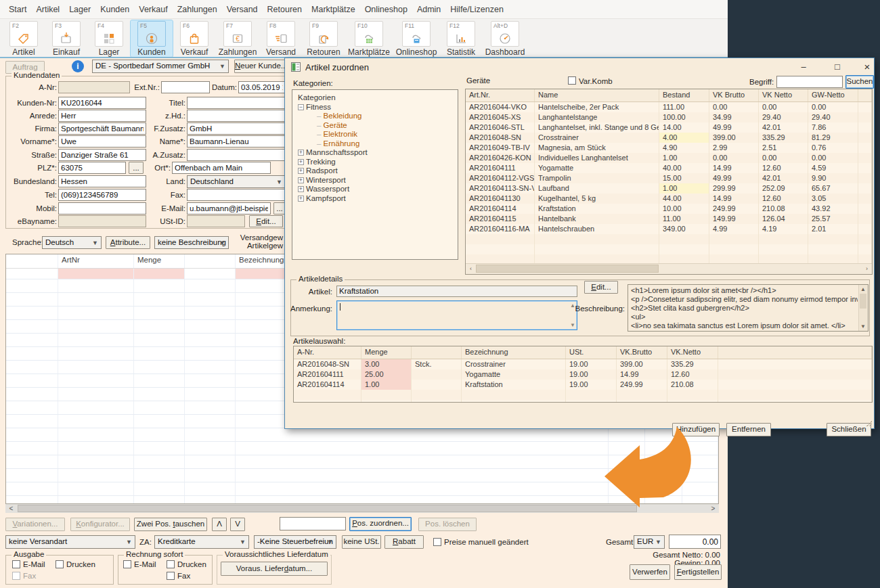  I want to click on tree-item-trekking: +Trekking, so click(377, 162).